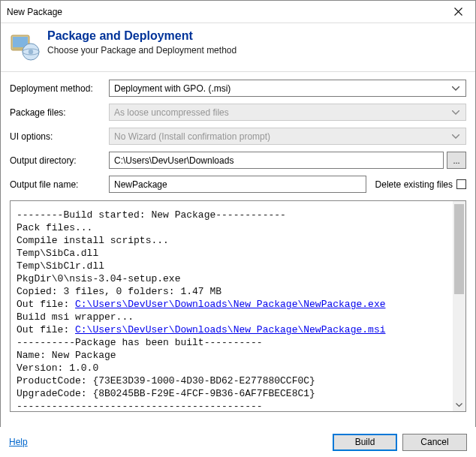 This screenshot has height=457, width=476. What do you see at coordinates (142, 50) in the screenshot?
I see `header-subtitle: Choose your Package and Deployment metho…` at bounding box center [142, 50].